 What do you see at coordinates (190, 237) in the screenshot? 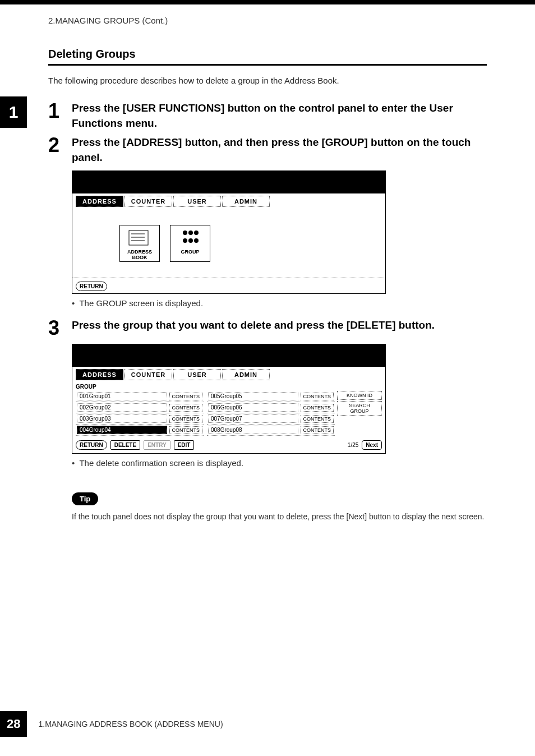
I see `group-icon` at bounding box center [190, 237].